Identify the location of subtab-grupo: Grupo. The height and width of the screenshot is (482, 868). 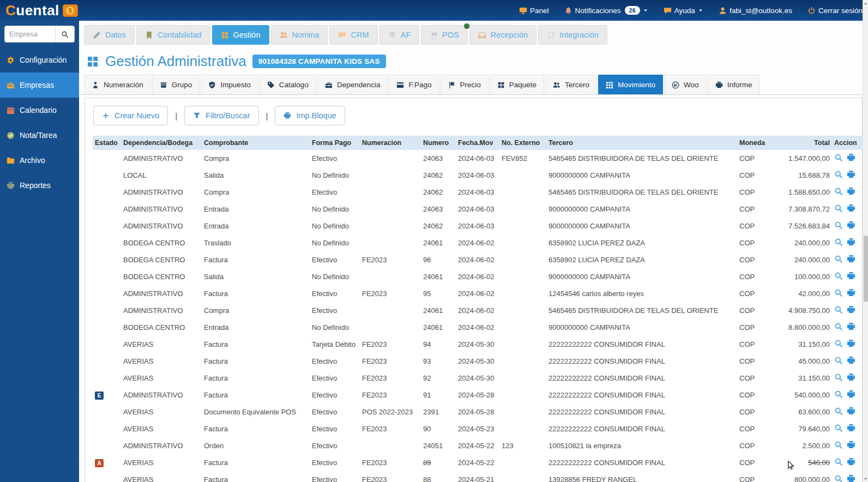
(176, 85).